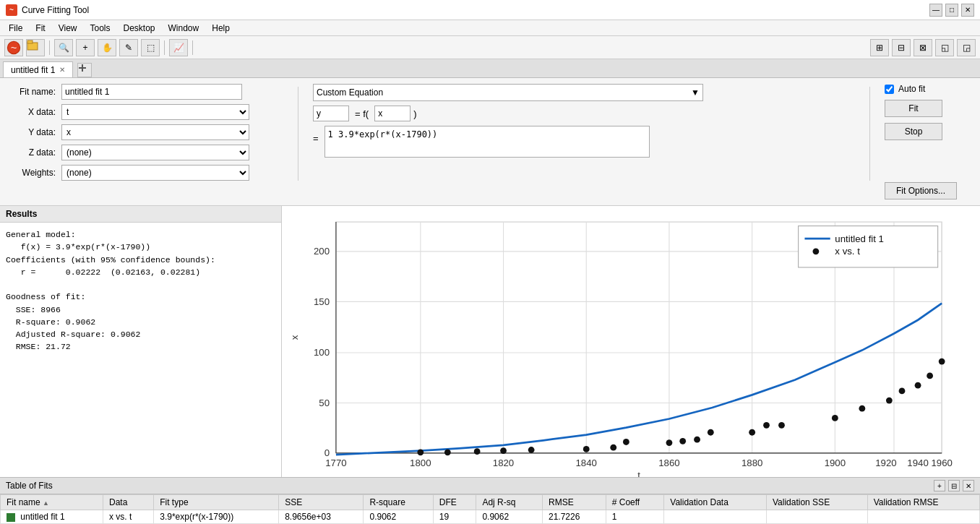  Describe the element at coordinates (32, 153) in the screenshot. I see `z-data-label: Z data:` at that location.